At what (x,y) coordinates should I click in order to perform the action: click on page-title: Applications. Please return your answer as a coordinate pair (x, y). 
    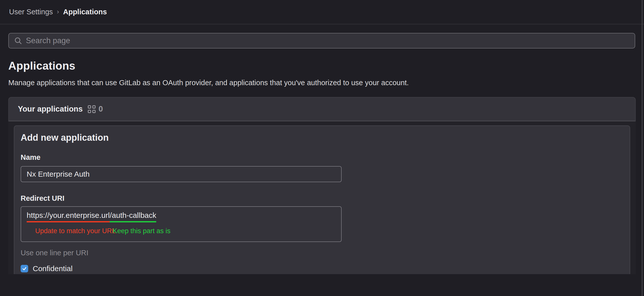
    Looking at the image, I should click on (322, 66).